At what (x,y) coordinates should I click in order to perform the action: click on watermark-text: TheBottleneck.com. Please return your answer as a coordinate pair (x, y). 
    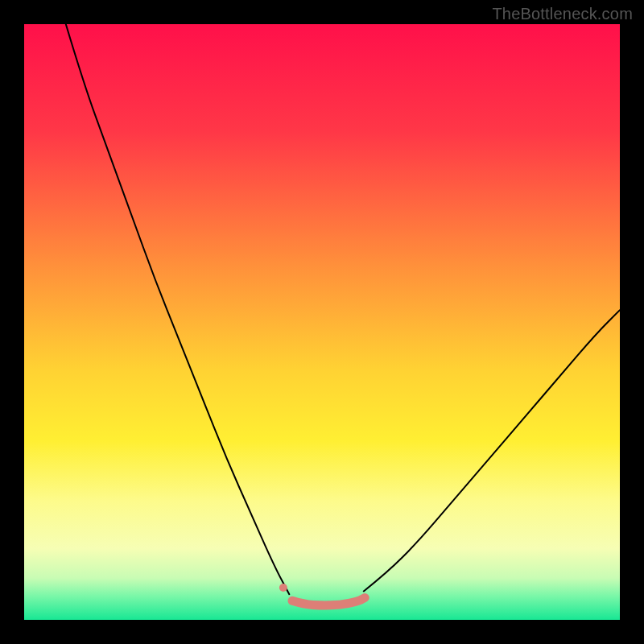
    Looking at the image, I should click on (562, 14).